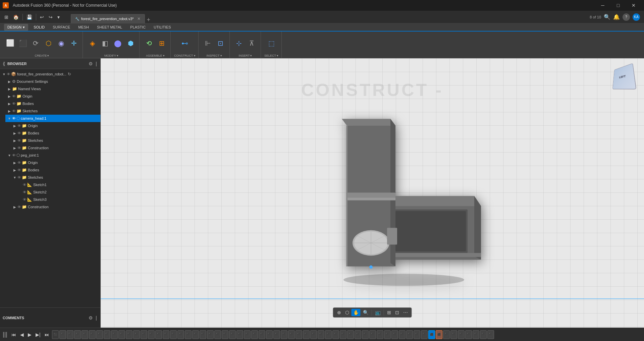 The image size is (644, 341). I want to click on timeline-marker-32: ⬛, so click(284, 335).